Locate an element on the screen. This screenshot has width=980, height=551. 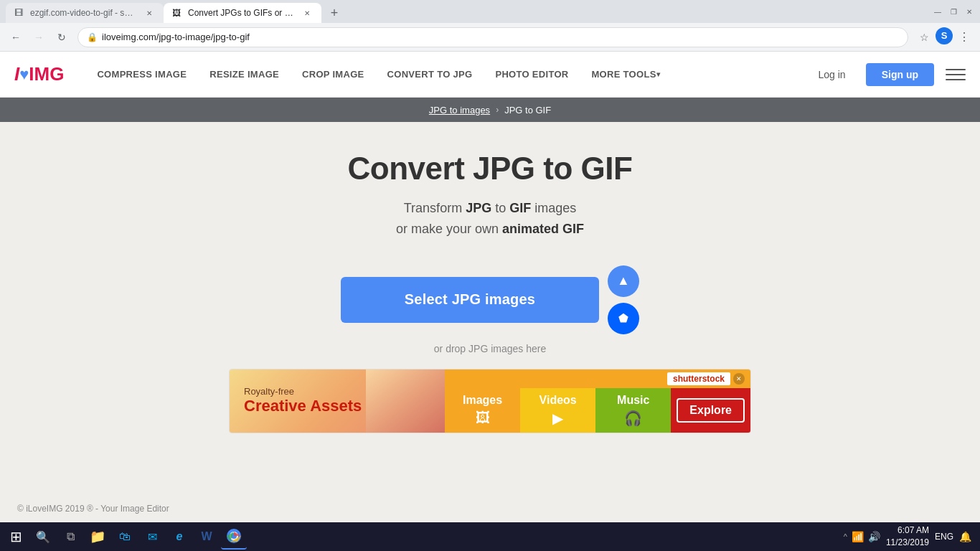
store-icon: 🛍 is located at coordinates (125, 537).